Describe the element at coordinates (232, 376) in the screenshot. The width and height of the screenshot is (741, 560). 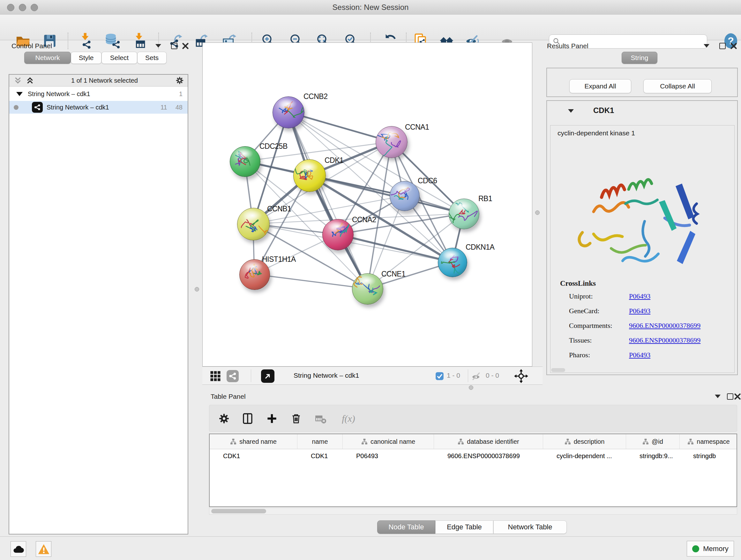
I see `network-share-view-icon` at that location.